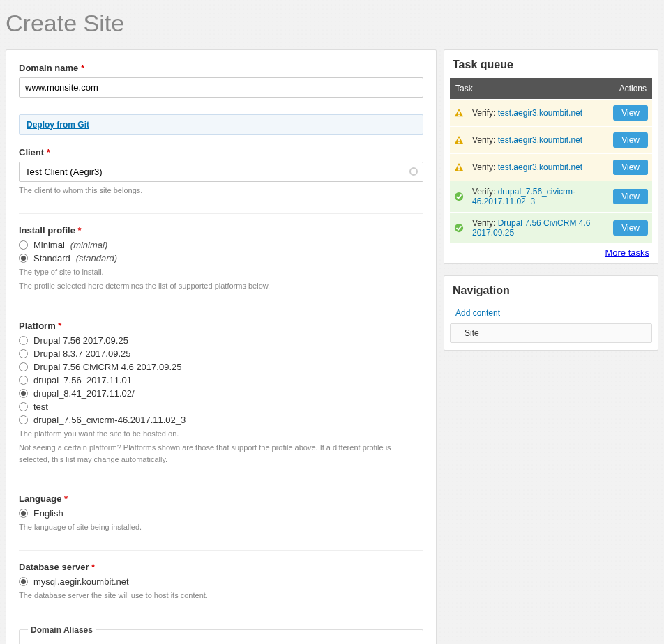 The width and height of the screenshot is (664, 644). What do you see at coordinates (221, 527) in the screenshot?
I see `language-desc: The language of site being installed.` at bounding box center [221, 527].